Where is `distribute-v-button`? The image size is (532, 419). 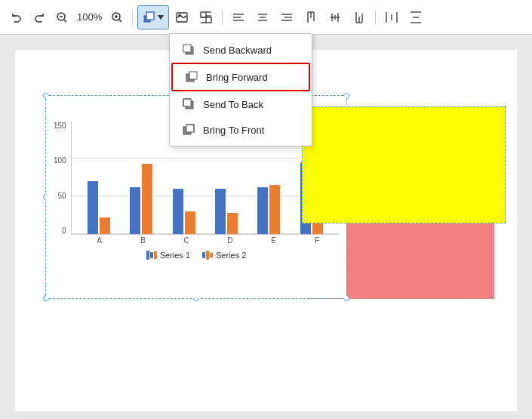
distribute-v-button is located at coordinates (416, 17).